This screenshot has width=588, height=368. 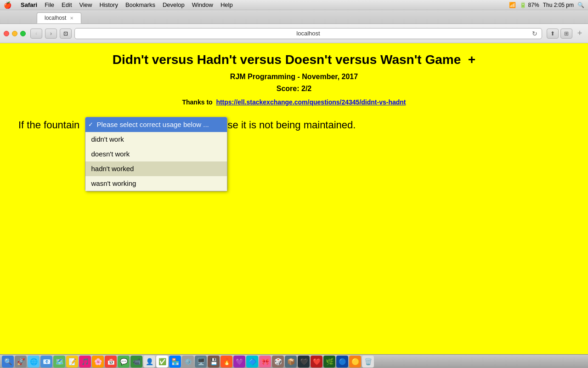 I want to click on traffic-lights, so click(x=15, y=34).